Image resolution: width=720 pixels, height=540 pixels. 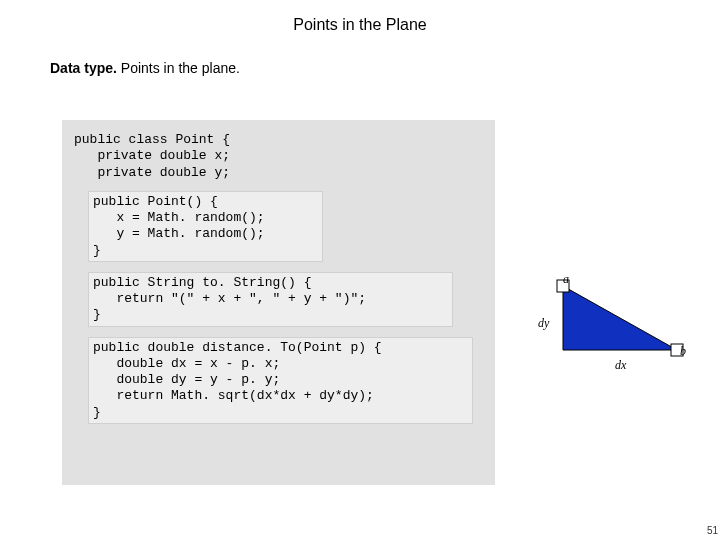 What do you see at coordinates (280, 380) in the screenshot?
I see `code-distance-block: public double distance. To(Point p) { do…` at bounding box center [280, 380].